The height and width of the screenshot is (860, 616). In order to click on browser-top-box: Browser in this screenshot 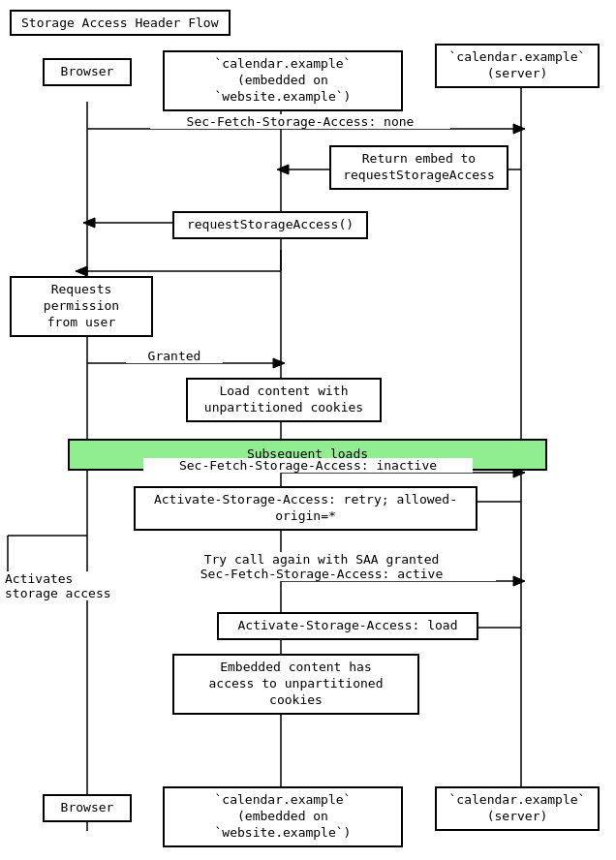, I will do `click(87, 72)`.